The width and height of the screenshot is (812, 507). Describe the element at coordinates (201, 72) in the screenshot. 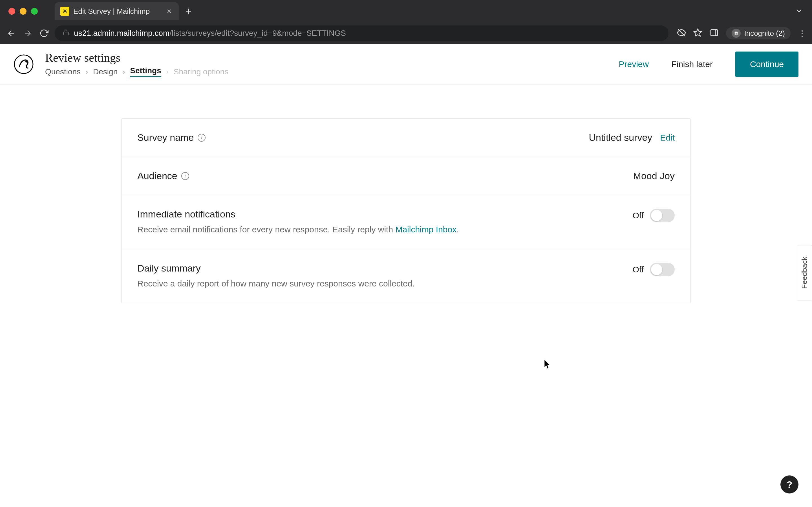

I see `breadcrumb-sharing: Sharing options` at that location.